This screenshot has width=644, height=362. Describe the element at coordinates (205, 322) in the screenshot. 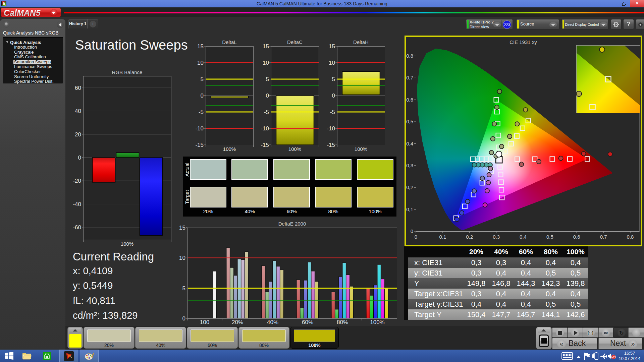

I see `svg-text: 100` at that location.